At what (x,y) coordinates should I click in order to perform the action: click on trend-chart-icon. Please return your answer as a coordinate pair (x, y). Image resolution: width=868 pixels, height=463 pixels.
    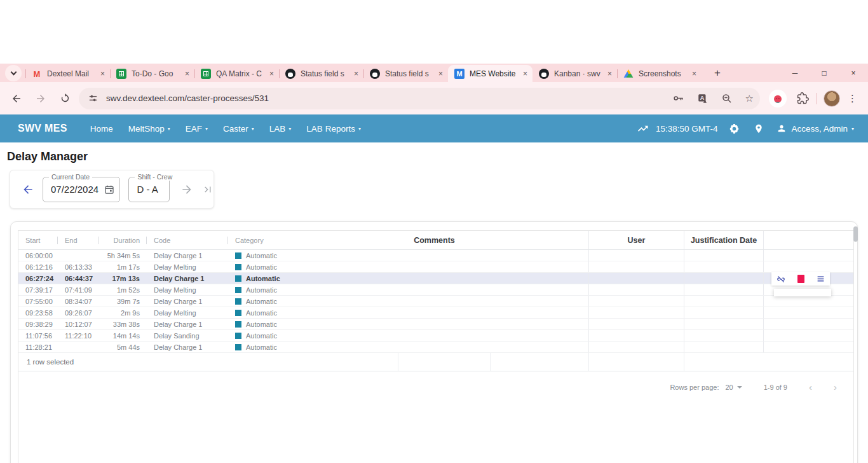
    Looking at the image, I should click on (643, 128).